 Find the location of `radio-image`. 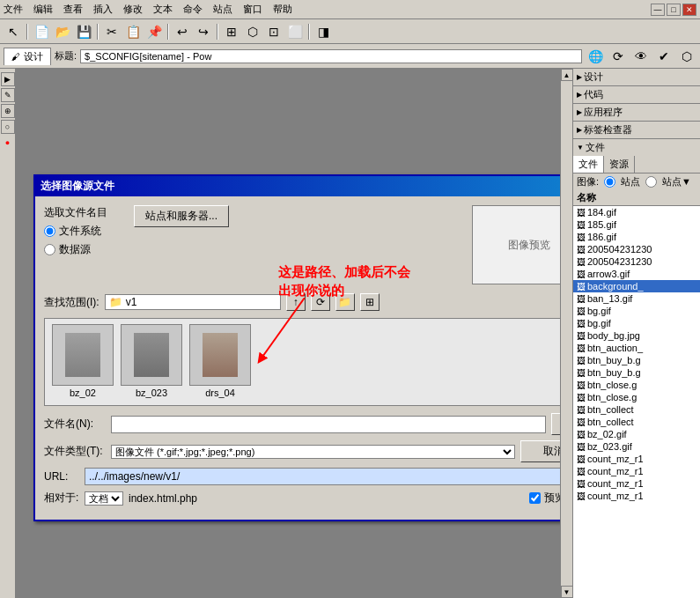

radio-image is located at coordinates (609, 181).